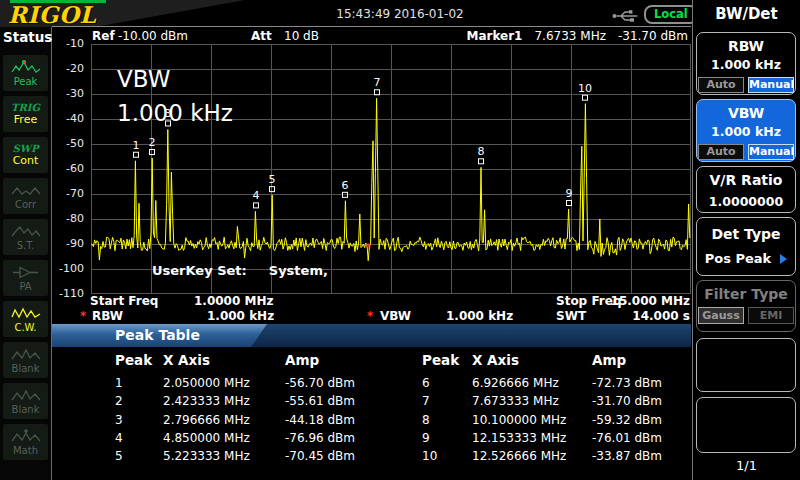 This screenshot has width=800, height=480. What do you see at coordinates (746, 240) in the screenshot?
I see `softkey-panel: BW/Det RBW 1.000 kHz Auto Manual VBW 1.0…` at bounding box center [746, 240].